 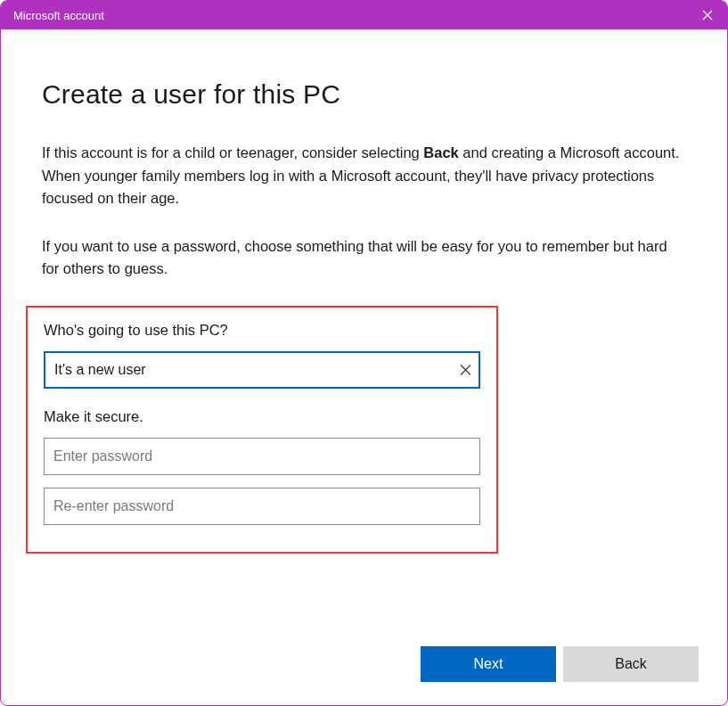 What do you see at coordinates (59, 16) in the screenshot?
I see `window-title: Microsoft account` at bounding box center [59, 16].